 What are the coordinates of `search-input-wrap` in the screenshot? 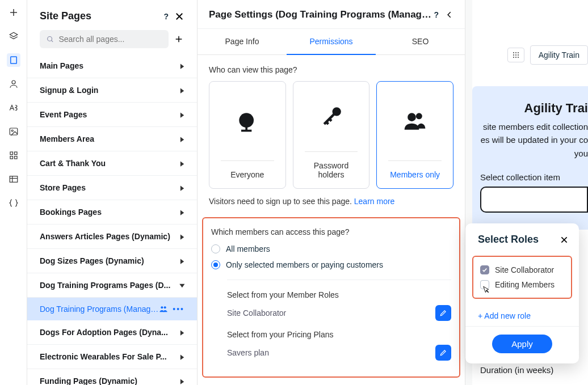 It's located at (104, 39).